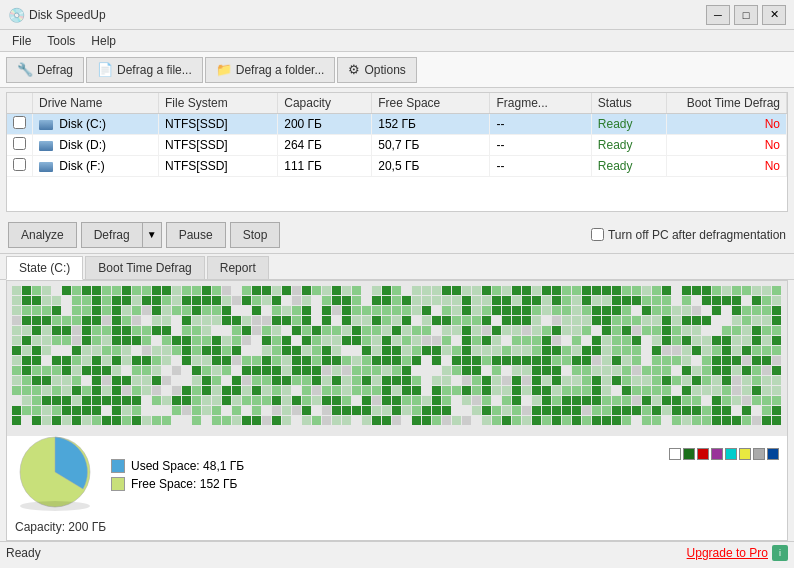 This screenshot has width=794, height=568. I want to click on tab-boot-defrag: Boot Time Defrag, so click(144, 268).